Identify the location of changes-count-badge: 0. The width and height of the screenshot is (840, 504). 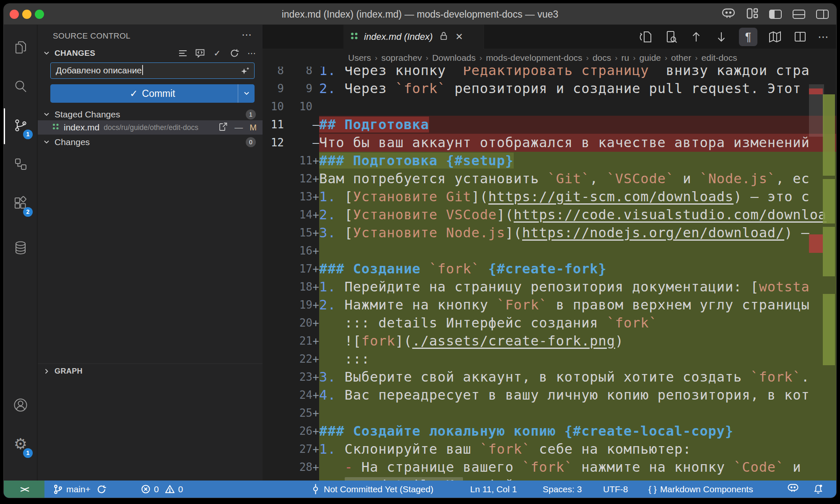
(251, 142).